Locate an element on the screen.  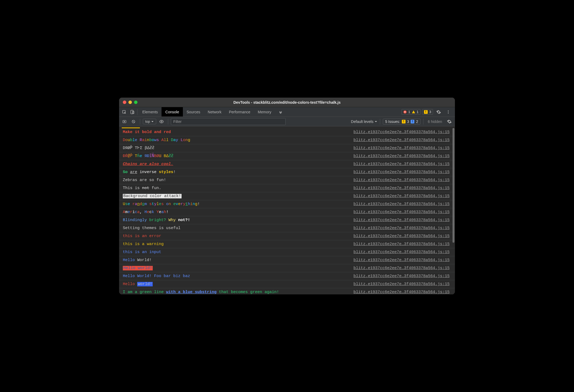
console-row: I am a green line with a blue substring … is located at coordinates (287, 291).